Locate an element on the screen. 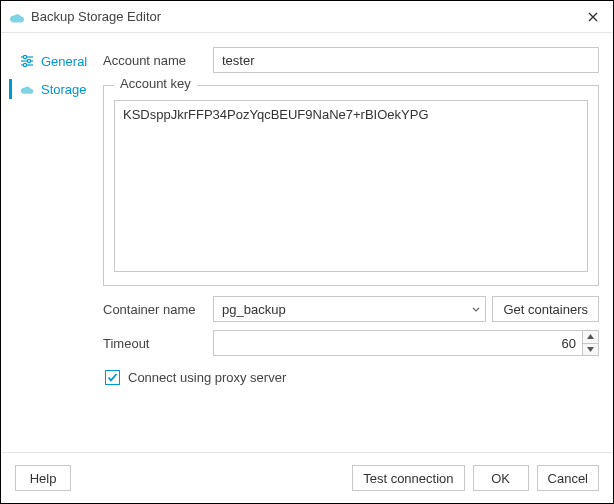 Image resolution: width=614 pixels, height=504 pixels. timeout-input is located at coordinates (398, 343).